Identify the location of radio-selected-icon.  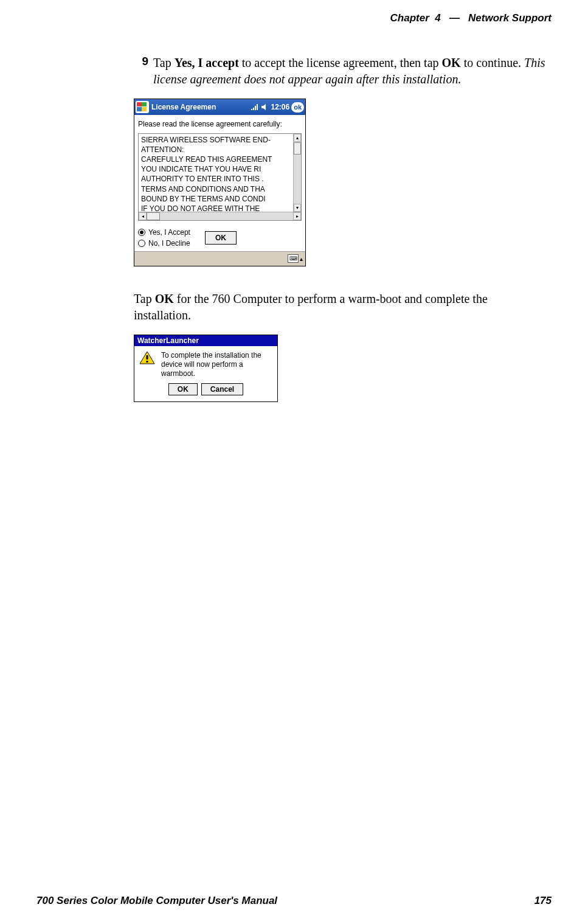
(142, 232).